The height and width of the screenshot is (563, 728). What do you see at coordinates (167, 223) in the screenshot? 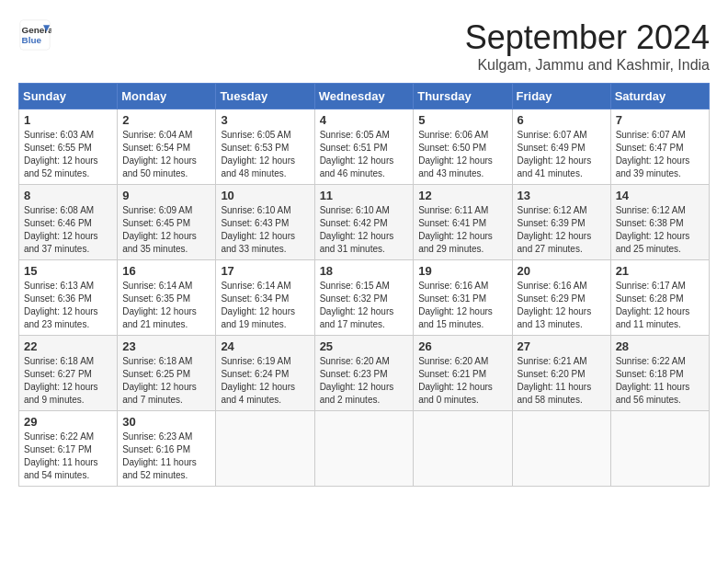
I see `calendar-cell: 9Sunrise: 6:09 AM Sunset: 6:45 PM Daylig…` at bounding box center [167, 223].